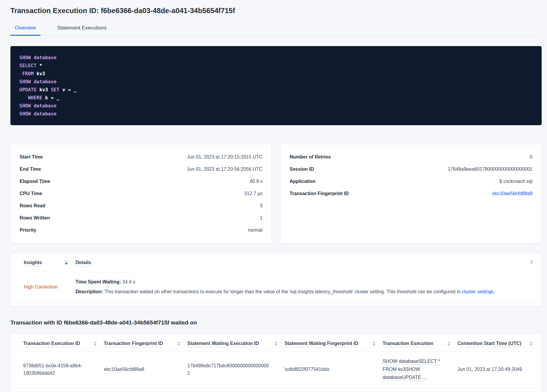 This screenshot has width=547, height=392. Describe the element at coordinates (276, 363) in the screenshot. I see `waited-on-table-card: Transaction Execution ID Transaction Fin…` at that location.